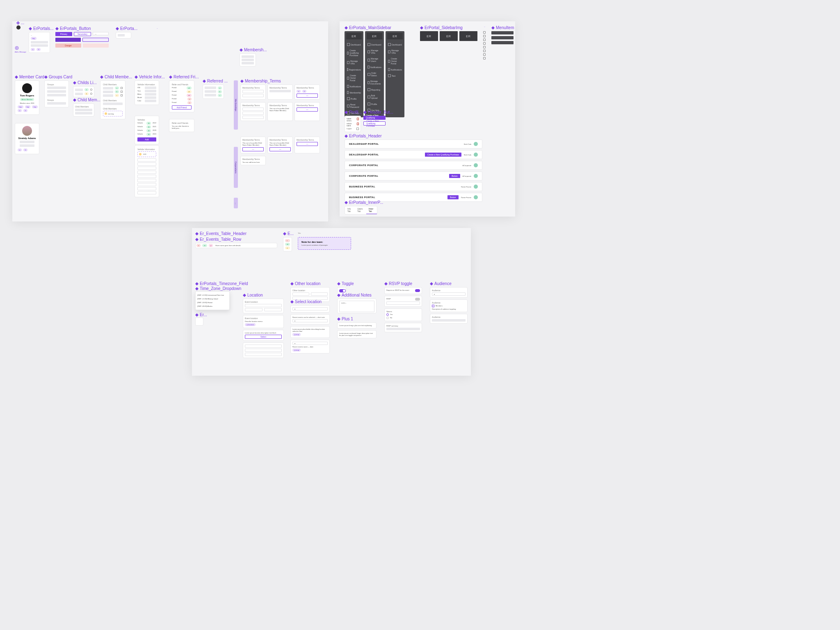 Image resolution: width=840 pixels, height=630 pixels. I want to click on sidebar-item: Order Status, so click(374, 74).